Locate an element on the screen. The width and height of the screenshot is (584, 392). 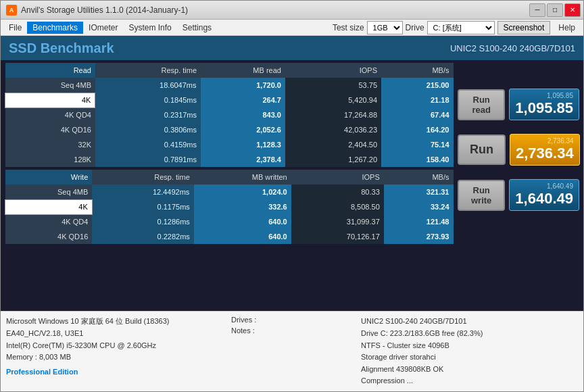
benchmark-device: UNIC2 S100-240 240GB/7D101 is located at coordinates (512, 49).